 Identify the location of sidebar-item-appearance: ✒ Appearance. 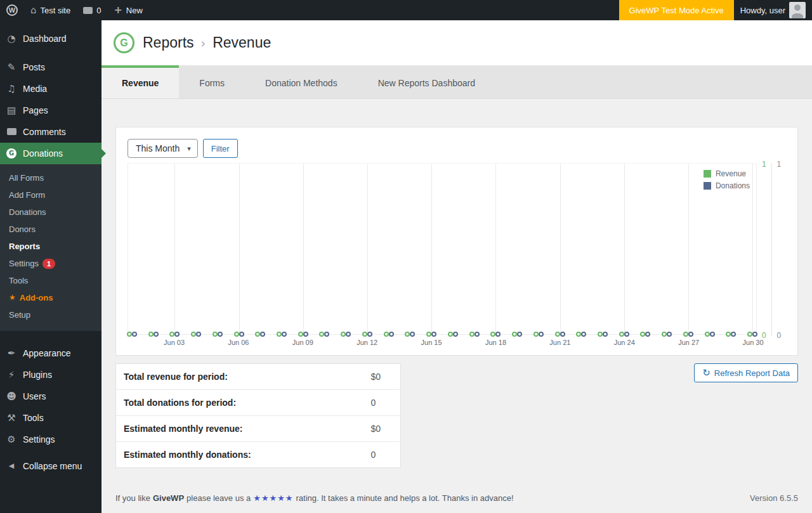
(51, 353).